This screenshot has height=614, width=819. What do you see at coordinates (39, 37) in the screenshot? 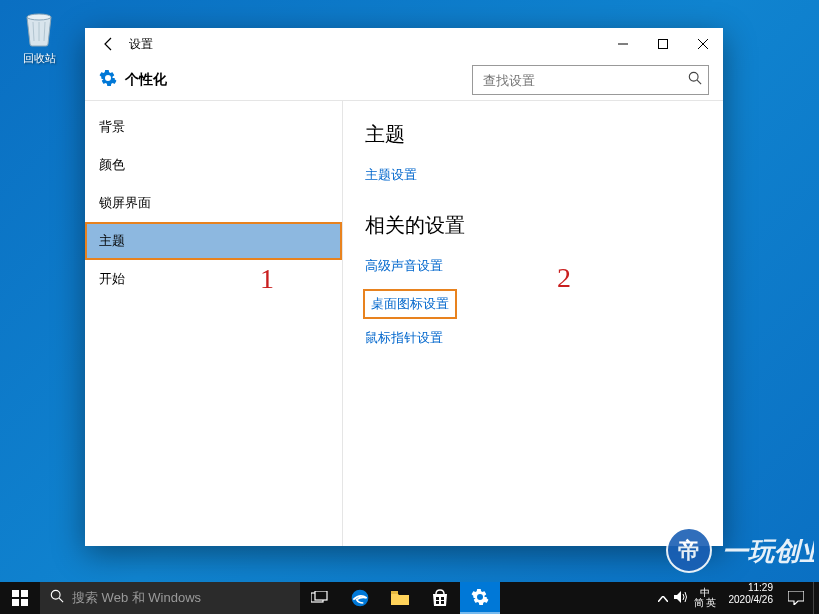
I see `recycle-bin: 回收站` at bounding box center [39, 37].